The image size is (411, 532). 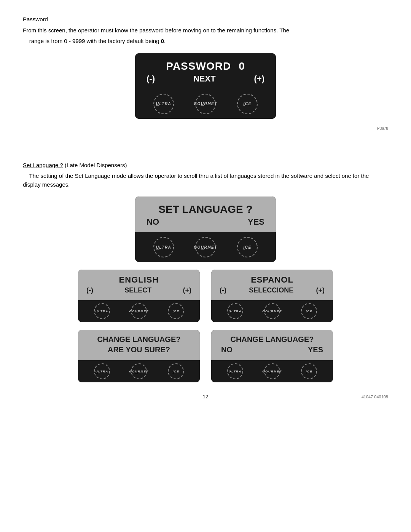 I want to click on change-lang-noyes-ice-dial: ICE, so click(x=309, y=371).